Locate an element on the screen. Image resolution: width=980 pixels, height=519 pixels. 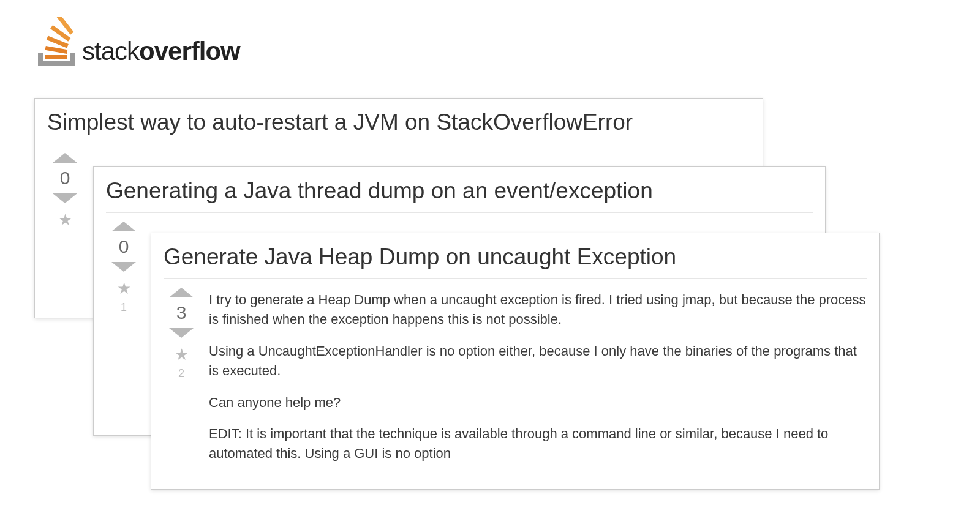
body-paragraph: I try to generate a Heap Dump when a unc… is located at coordinates (538, 310).